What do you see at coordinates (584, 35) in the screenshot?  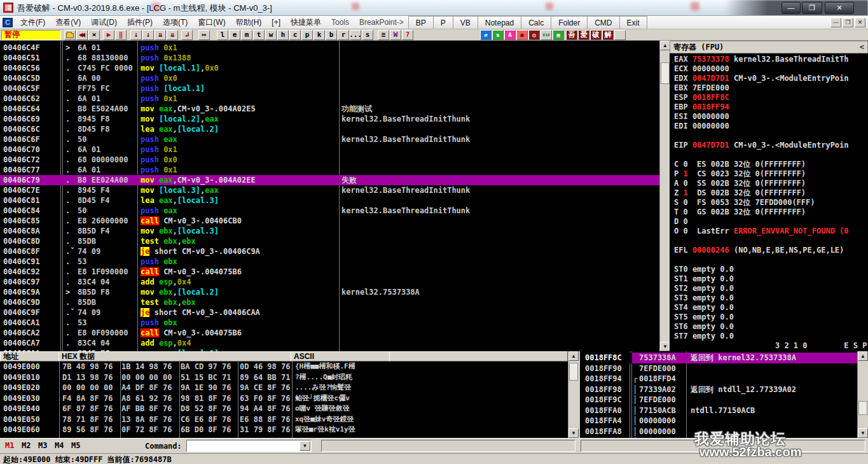 I see `52pojie-button-1: 爱` at bounding box center [584, 35].